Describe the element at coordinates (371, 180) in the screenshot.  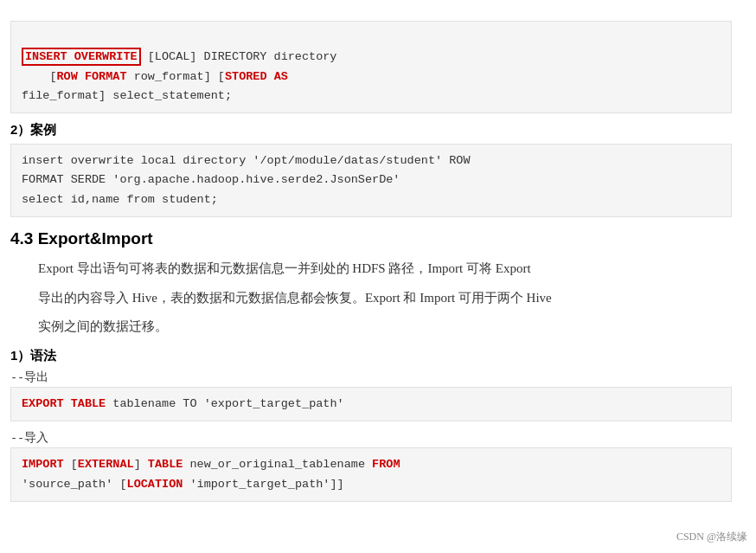
I see `example-block: insert overwrite local directory '/opt/m…` at that location.